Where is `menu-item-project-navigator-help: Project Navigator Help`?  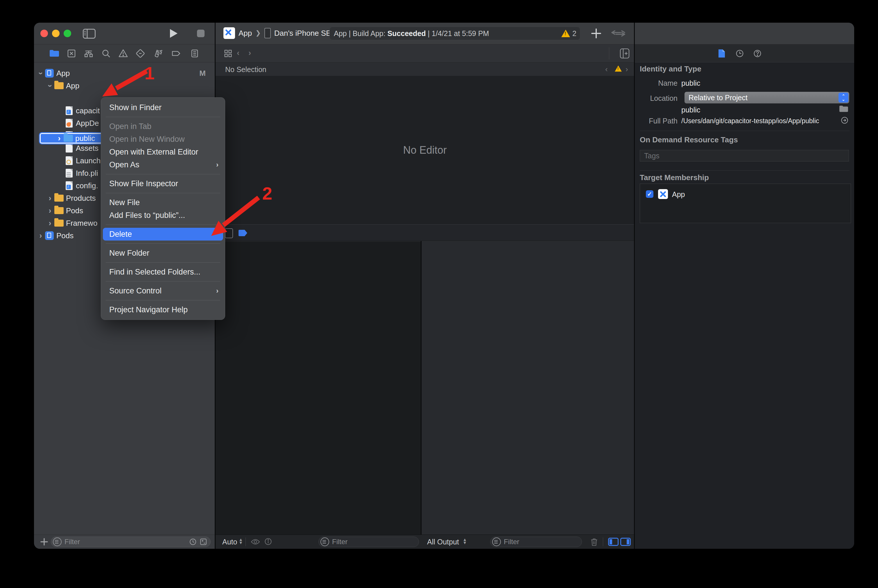 menu-item-project-navigator-help: Project Navigator Help is located at coordinates (163, 310).